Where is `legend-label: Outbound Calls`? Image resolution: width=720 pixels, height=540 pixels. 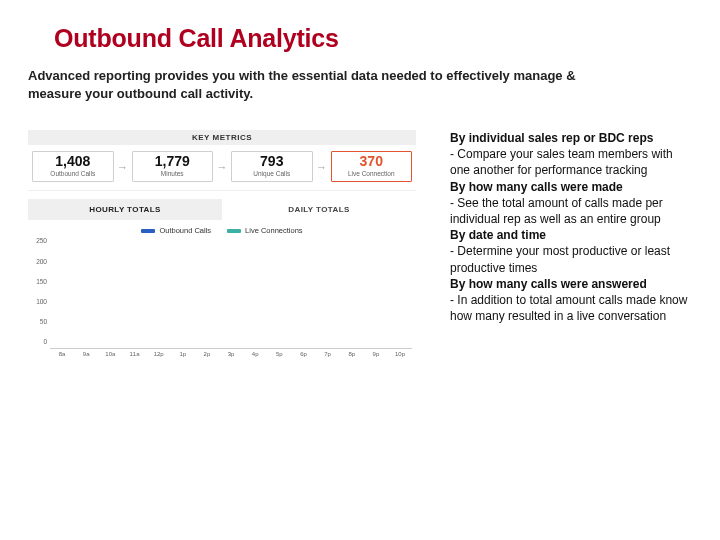
legend-label: Outbound Calls is located at coordinates (185, 230).